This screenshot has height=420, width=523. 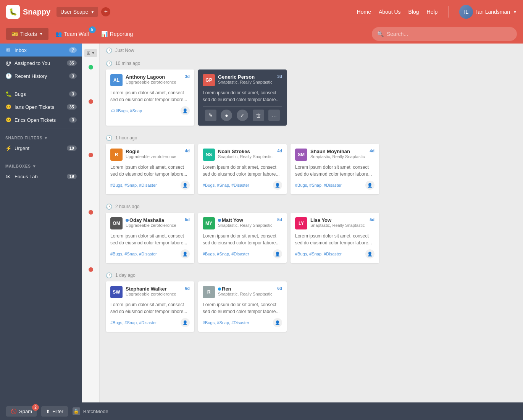 What do you see at coordinates (8, 76) in the screenshot?
I see `history-icon: 🕐` at bounding box center [8, 76].